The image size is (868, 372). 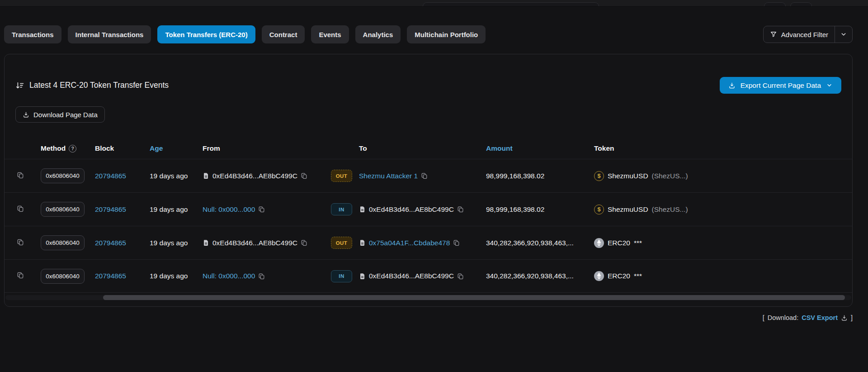 I want to click on token-name: ShezmuUSD, so click(x=628, y=176).